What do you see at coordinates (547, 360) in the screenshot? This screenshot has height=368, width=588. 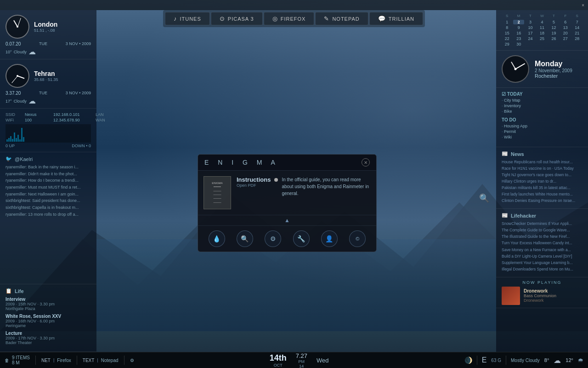 I see `temp-low: 8°` at bounding box center [547, 360].